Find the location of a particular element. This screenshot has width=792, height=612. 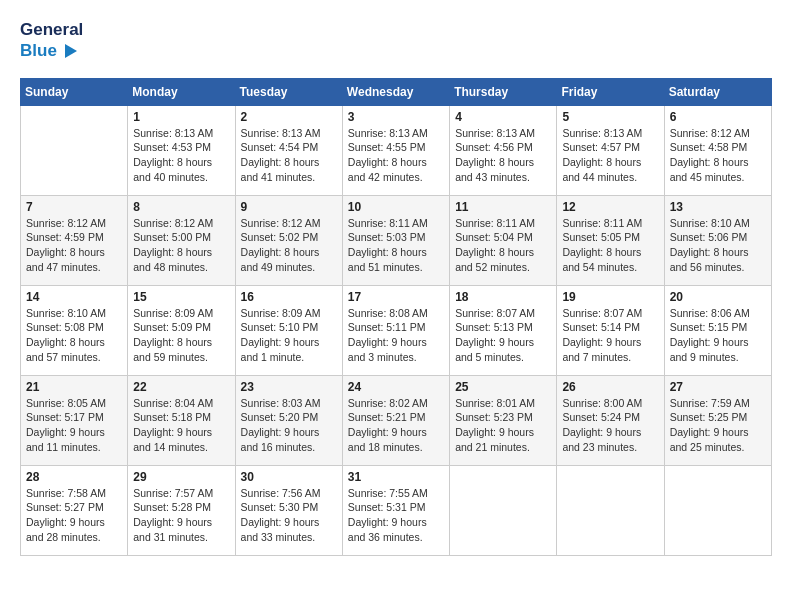

day-info: Sunrise: 8:11 AMSunset: 5:03 PMDaylight:… is located at coordinates (396, 246).